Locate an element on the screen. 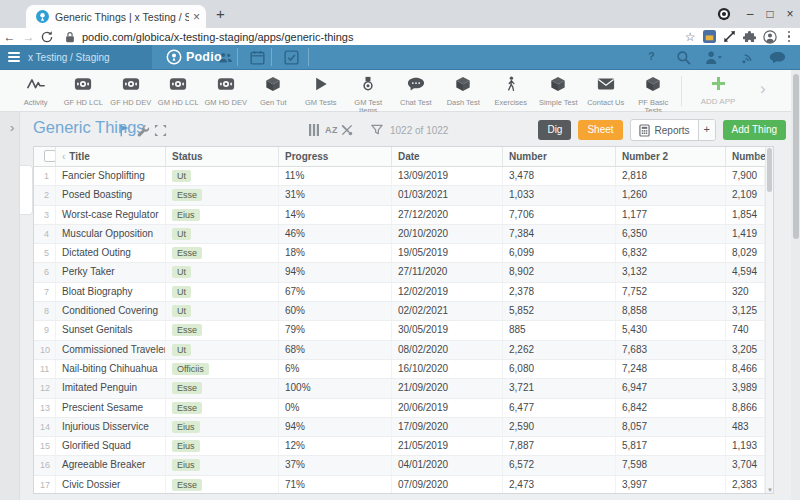 Image resolution: width=800 pixels, height=500 pixels. sort-az-button: AZ is located at coordinates (332, 130).